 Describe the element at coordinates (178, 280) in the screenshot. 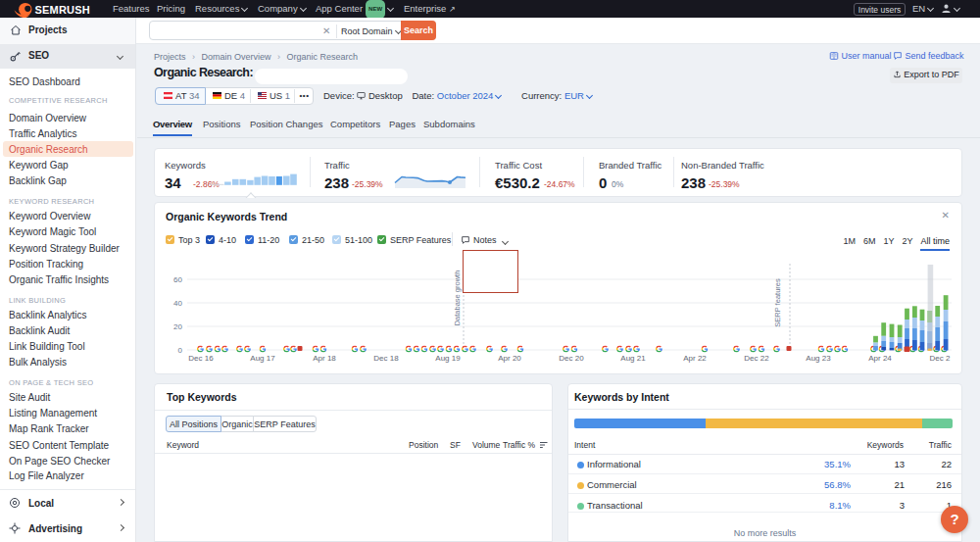

I see `svg-text: 60` at that location.